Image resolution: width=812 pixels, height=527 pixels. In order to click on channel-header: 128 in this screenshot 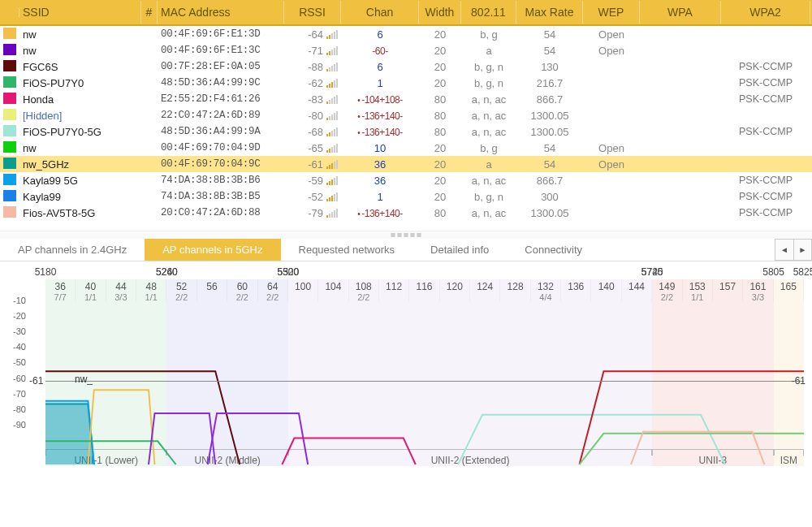, I will do `click(515, 291)`.